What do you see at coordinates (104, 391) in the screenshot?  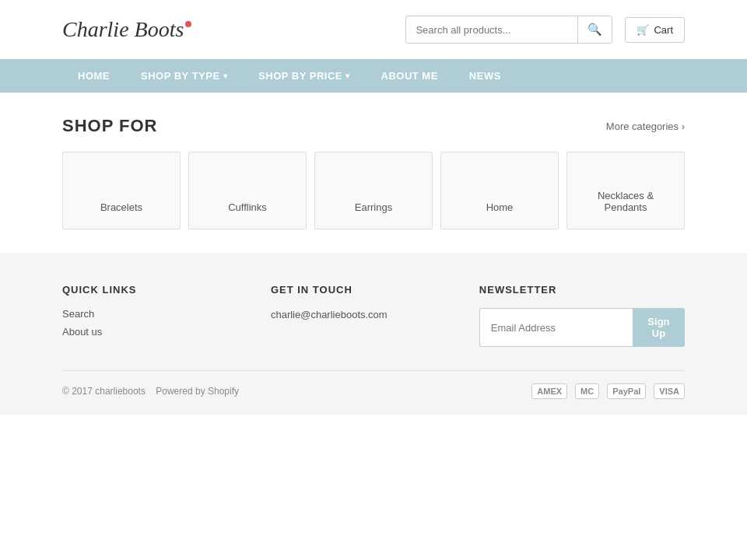 I see `copyright-text: © 2017 charlieboots` at bounding box center [104, 391].